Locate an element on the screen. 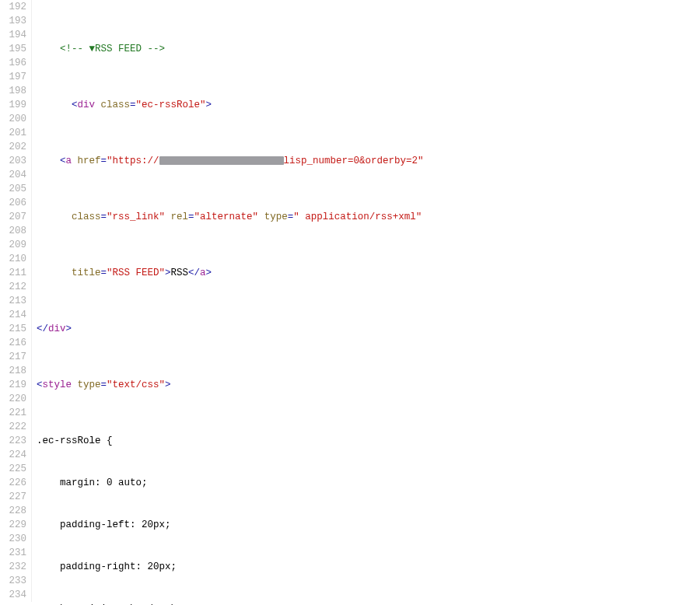 The width and height of the screenshot is (700, 605). line-number: 212 is located at coordinates (13, 287).